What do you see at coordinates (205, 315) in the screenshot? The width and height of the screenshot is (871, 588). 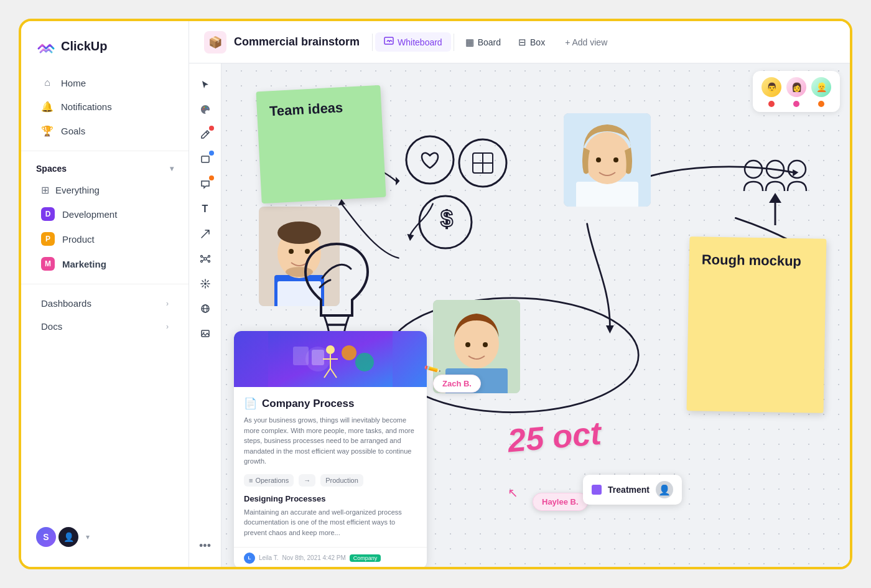 I see `left-toolbar: T` at bounding box center [205, 315].